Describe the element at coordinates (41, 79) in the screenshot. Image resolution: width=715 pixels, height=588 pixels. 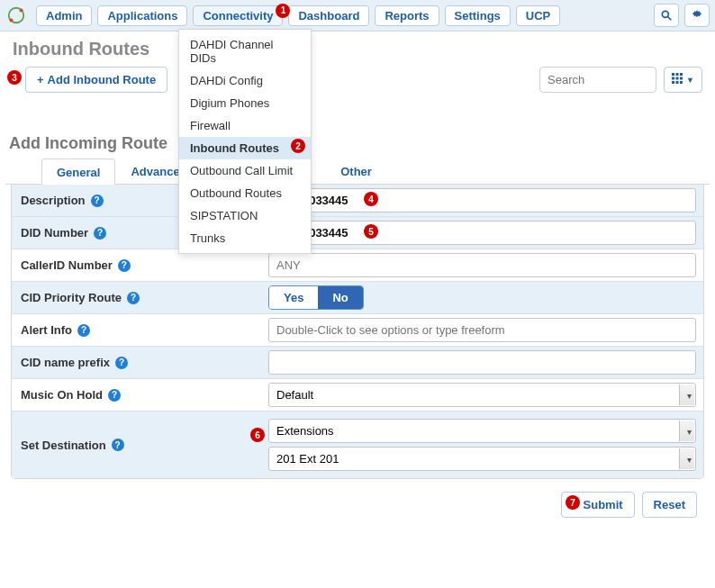
I see `plus-icon: +` at that location.